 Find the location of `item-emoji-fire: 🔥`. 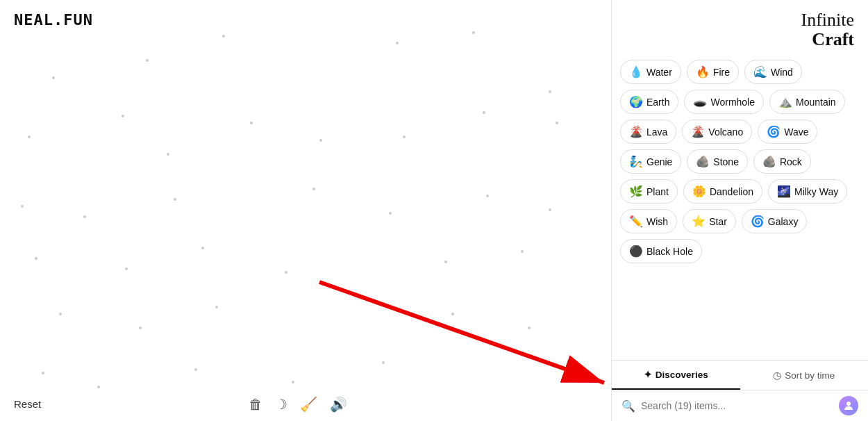

item-emoji-fire: 🔥 is located at coordinates (703, 72).